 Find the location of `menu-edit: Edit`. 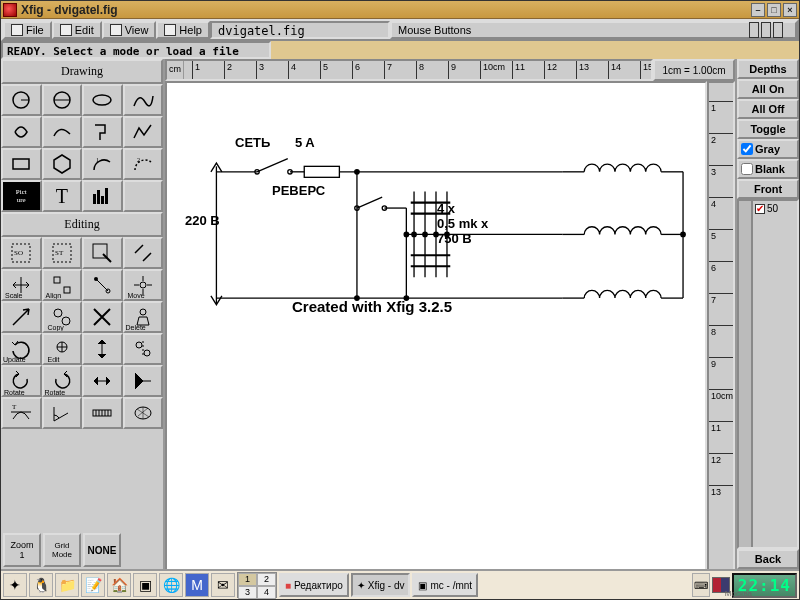

menu-edit: Edit is located at coordinates (77, 30).